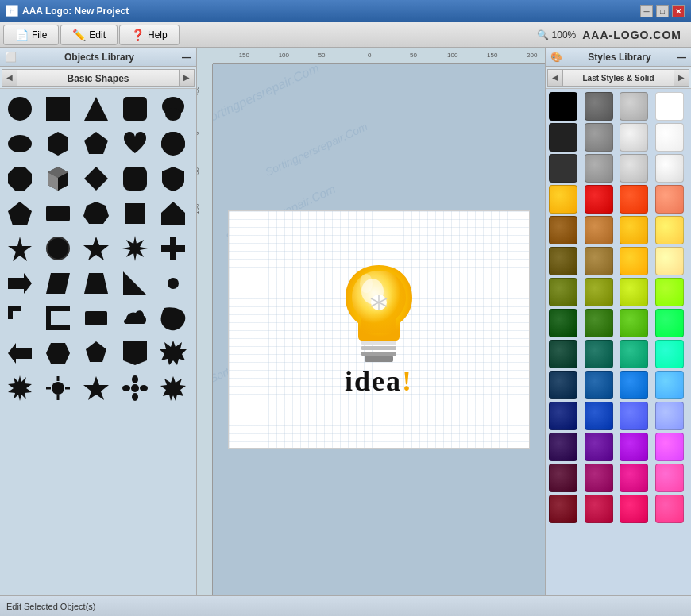 The width and height of the screenshot is (691, 616). What do you see at coordinates (135, 248) in the screenshot?
I see `shape-starburst` at bounding box center [135, 248].